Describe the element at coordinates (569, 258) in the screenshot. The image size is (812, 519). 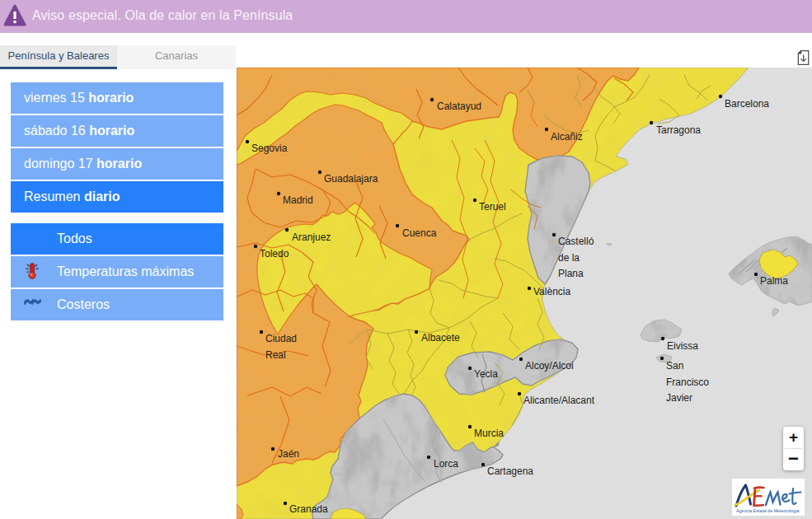
I see `svg-text: de la` at that location.